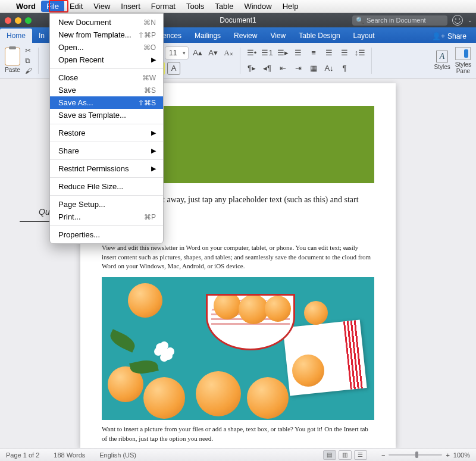 The width and height of the screenshot is (476, 461). I want to click on app-menu: Word, so click(26, 6).